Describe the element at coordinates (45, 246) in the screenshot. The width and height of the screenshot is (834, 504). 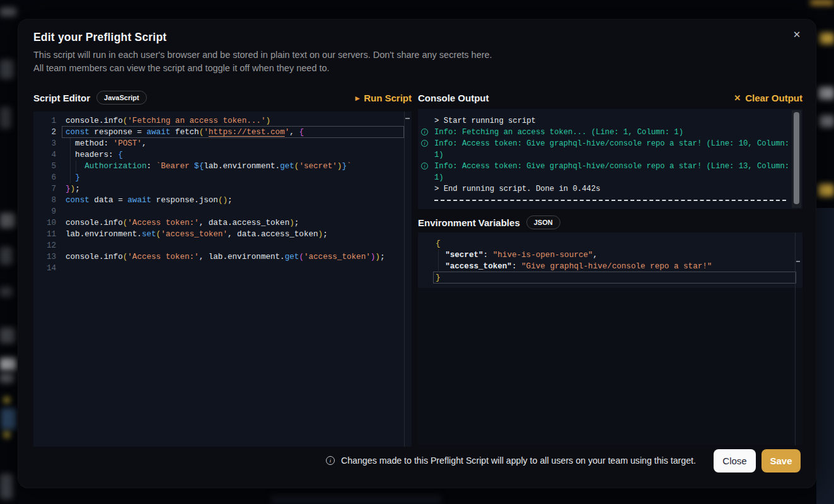
I see `line-number: 12` at that location.